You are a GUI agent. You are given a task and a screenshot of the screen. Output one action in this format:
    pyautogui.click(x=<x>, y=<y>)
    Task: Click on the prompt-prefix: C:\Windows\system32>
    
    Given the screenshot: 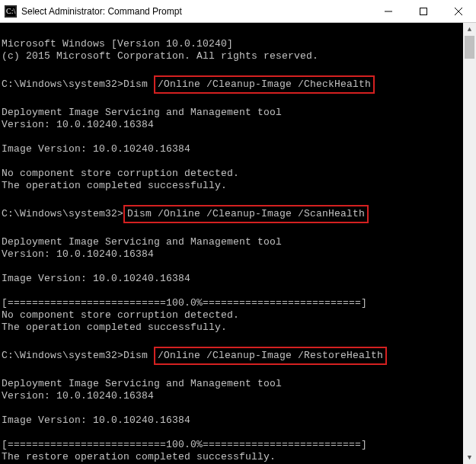 What is the action you would take?
    pyautogui.click(x=62, y=213)
    